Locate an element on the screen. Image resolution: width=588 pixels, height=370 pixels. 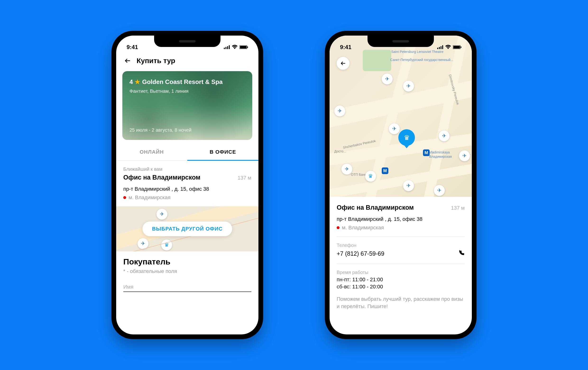
park-area is located at coordinates (377, 61).